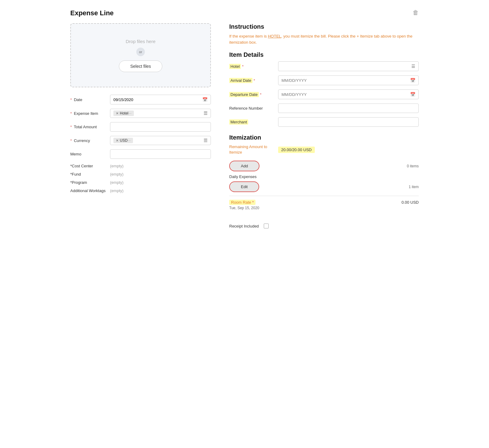  What do you see at coordinates (413, 94) in the screenshot?
I see `departure-calendar-icon: 📅` at bounding box center [413, 94].